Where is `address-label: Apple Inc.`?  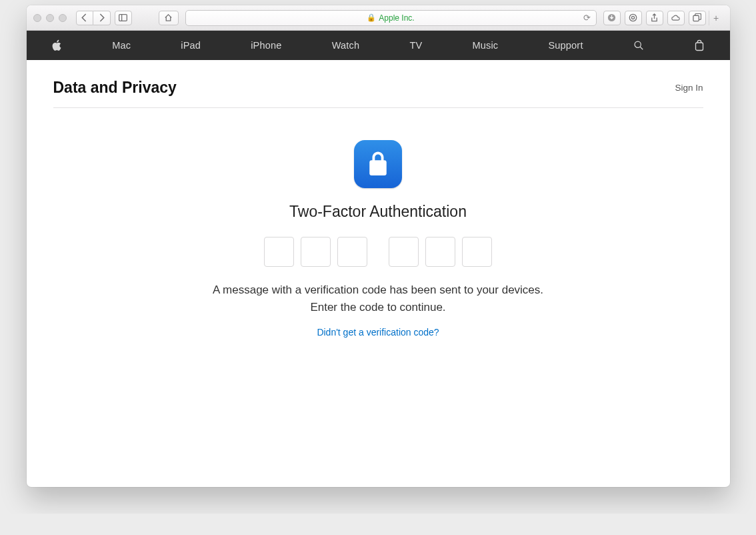
address-label: Apple Inc. is located at coordinates (396, 18).